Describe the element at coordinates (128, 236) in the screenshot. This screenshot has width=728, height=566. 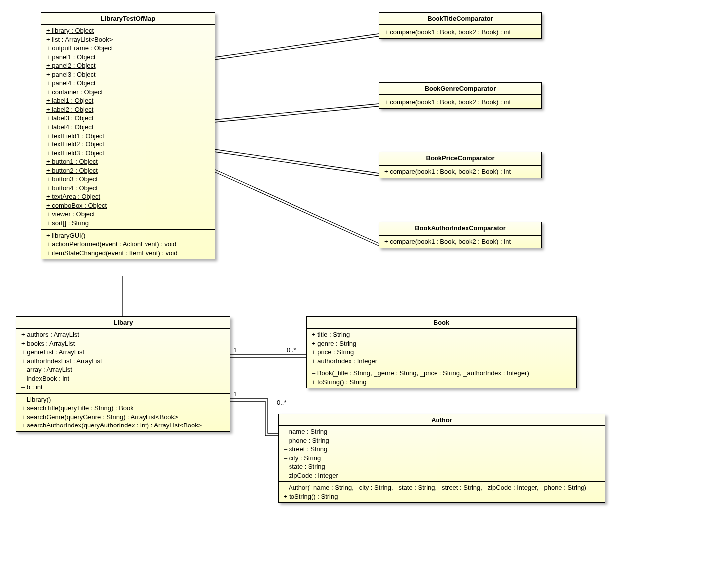
I see `member-row: + libraryGUI()` at that location.